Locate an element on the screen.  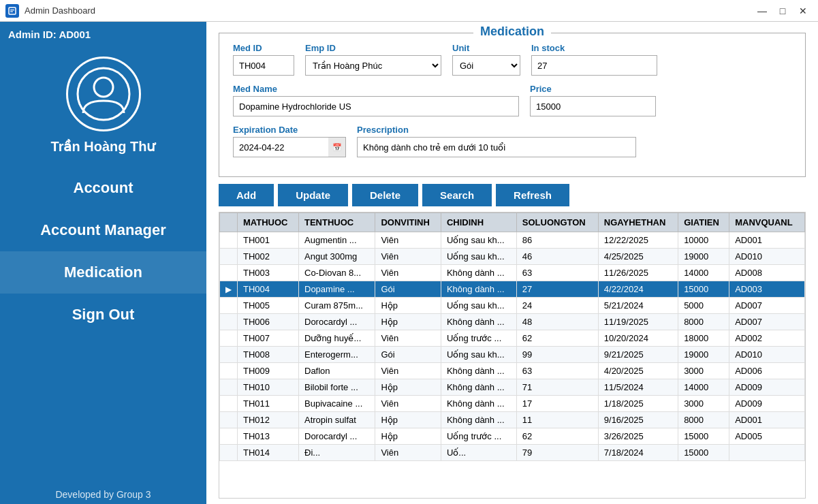
cell-giatien: 5000 is located at coordinates (704, 306).